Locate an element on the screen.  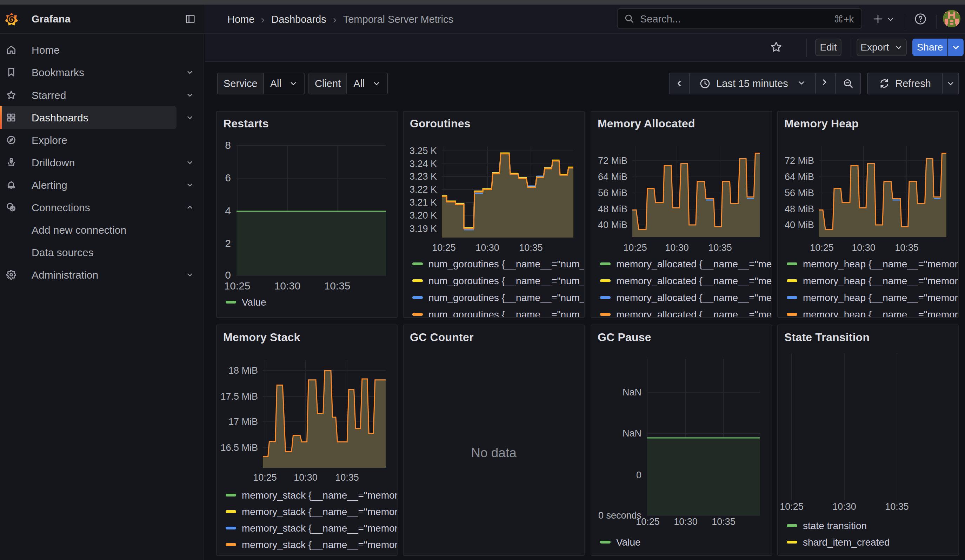
svg-text: 3.19 K is located at coordinates (423, 229).